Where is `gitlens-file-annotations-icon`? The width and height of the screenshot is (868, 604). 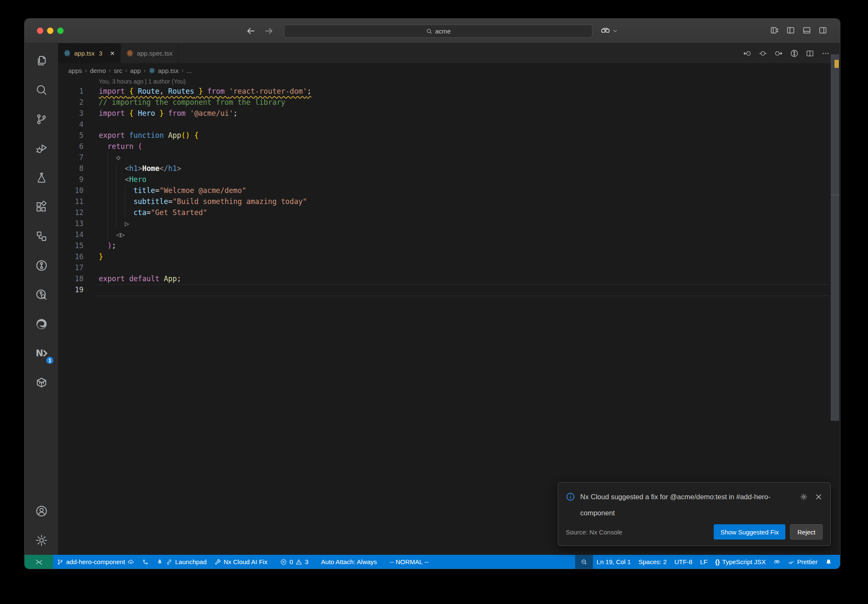
gitlens-file-annotations-icon is located at coordinates (794, 53).